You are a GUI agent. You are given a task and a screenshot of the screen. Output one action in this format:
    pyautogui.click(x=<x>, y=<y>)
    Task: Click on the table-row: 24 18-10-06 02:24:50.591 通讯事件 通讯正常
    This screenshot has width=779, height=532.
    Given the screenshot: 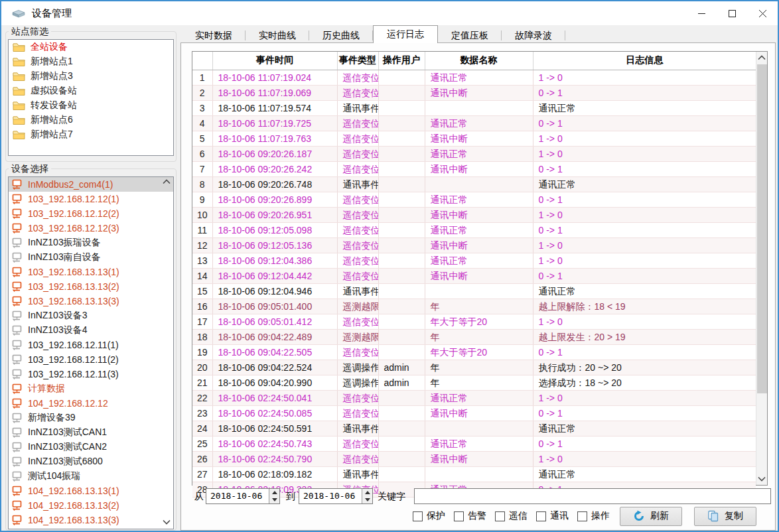 What is the action you would take?
    pyautogui.click(x=474, y=429)
    